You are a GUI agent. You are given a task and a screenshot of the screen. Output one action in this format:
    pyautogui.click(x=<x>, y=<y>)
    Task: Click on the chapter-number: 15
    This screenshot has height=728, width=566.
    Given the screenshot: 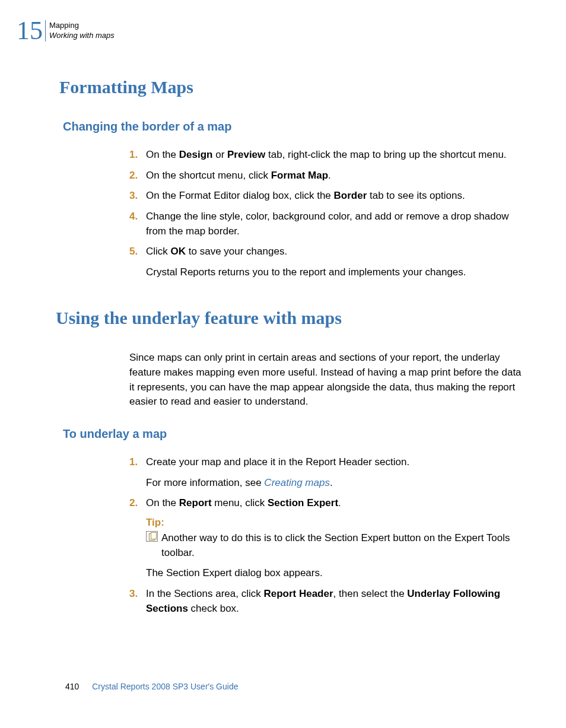 What is the action you would take?
    pyautogui.click(x=30, y=31)
    